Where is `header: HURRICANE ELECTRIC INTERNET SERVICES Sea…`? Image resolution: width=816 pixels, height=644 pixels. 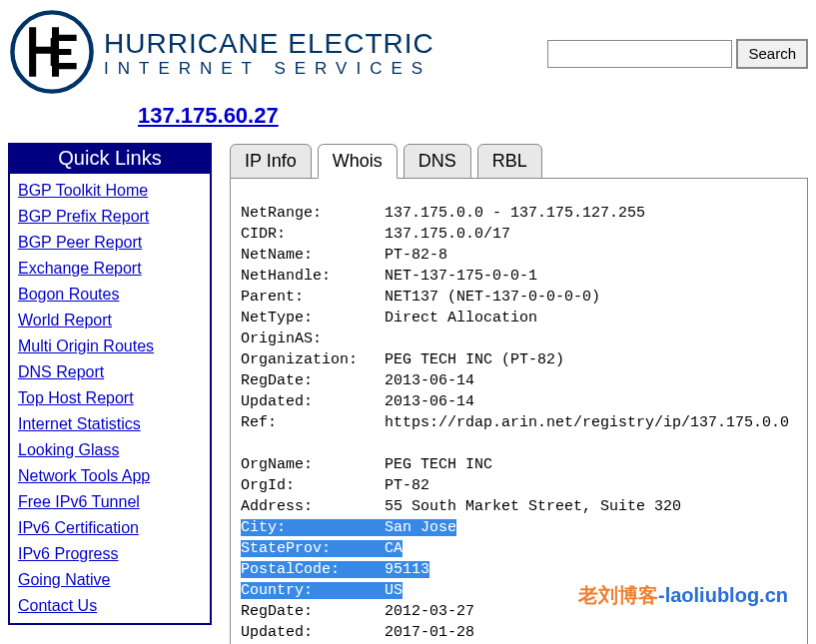 header: HURRICANE ELECTRIC INTERNET SERVICES Sea… is located at coordinates (408, 54).